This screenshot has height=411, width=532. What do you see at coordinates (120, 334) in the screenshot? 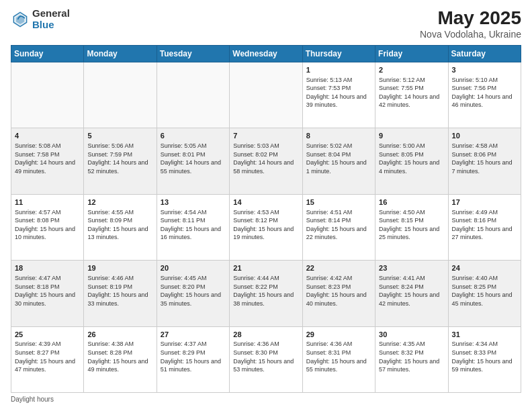
I see `day-number: 26` at bounding box center [120, 334].